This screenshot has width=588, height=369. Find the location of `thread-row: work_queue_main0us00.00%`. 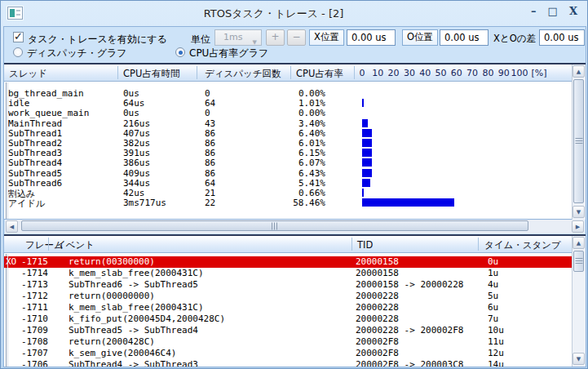

thread-row: work_queue_main0us00.00% is located at coordinates (288, 113).